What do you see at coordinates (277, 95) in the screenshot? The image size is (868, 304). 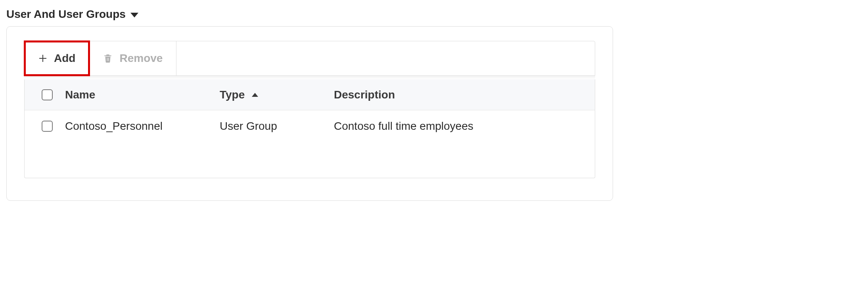 I see `column-header-type: Type` at bounding box center [277, 95].